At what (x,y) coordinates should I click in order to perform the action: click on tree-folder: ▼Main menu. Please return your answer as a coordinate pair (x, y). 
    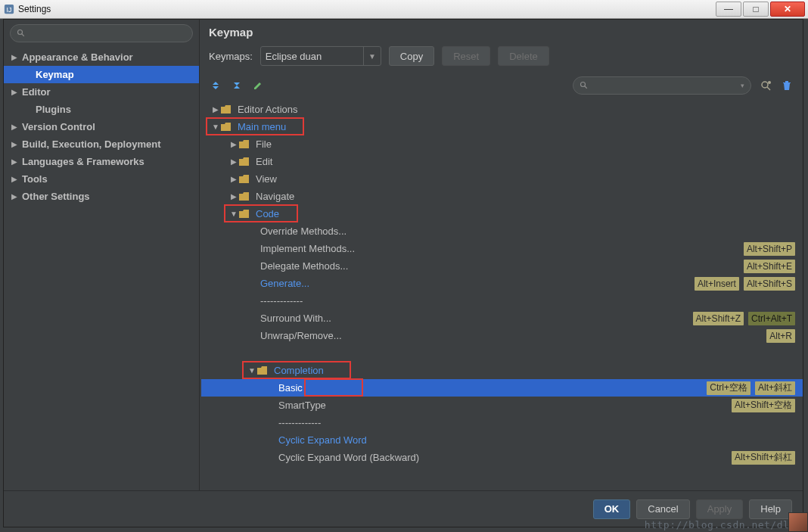
    Looking at the image, I should click on (502, 127).